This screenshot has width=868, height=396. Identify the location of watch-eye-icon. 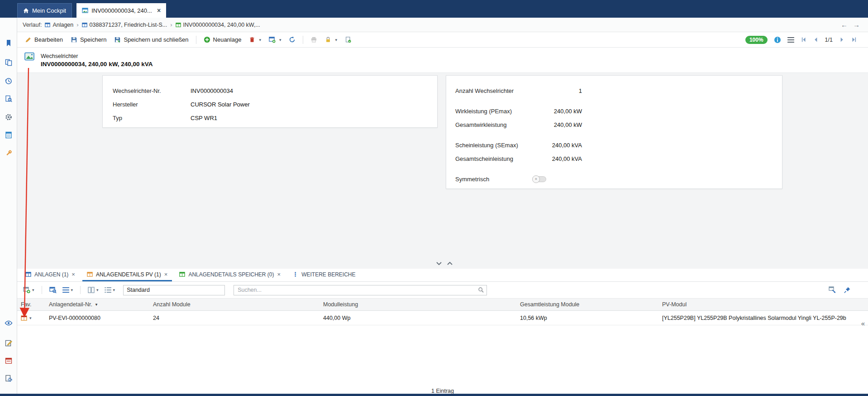
(9, 323).